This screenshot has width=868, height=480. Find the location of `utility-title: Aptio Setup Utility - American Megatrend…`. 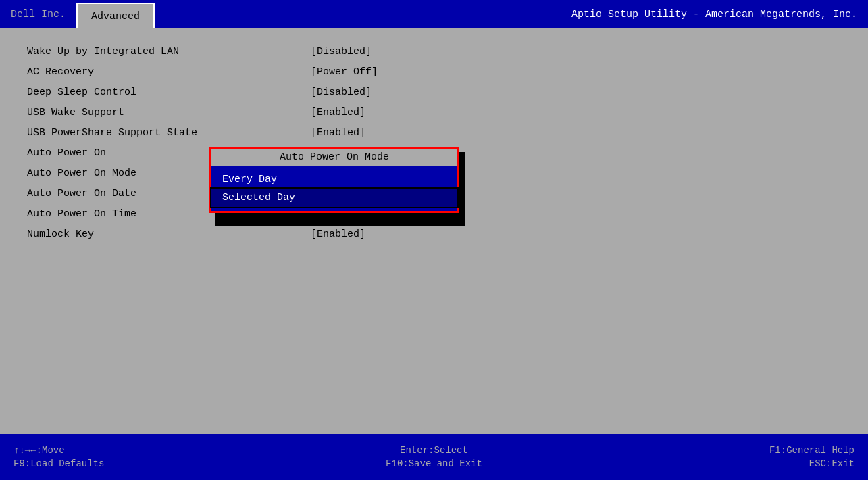

utility-title: Aptio Setup Utility - American Megatrend… is located at coordinates (715, 14).